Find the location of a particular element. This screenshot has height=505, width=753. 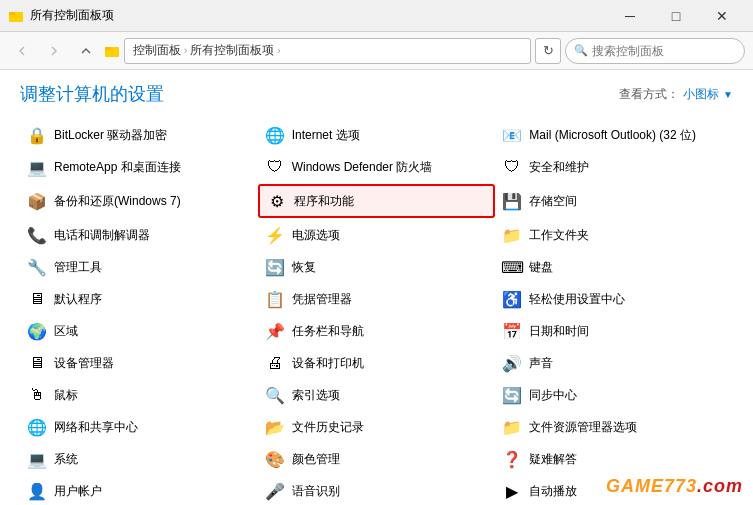

item-label: 文件资源管理器选项 is located at coordinates (583, 428).